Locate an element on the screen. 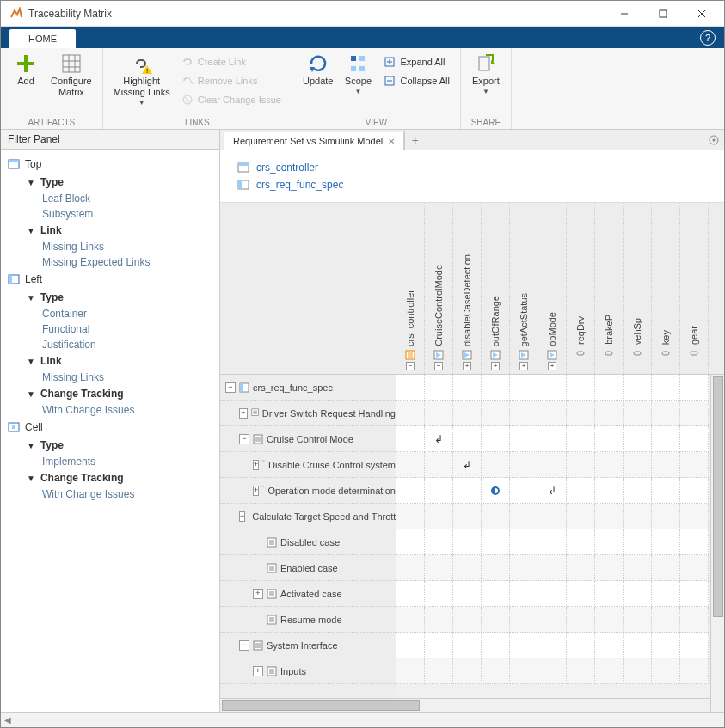  remove-links-button: Remove Links is located at coordinates (230, 81).